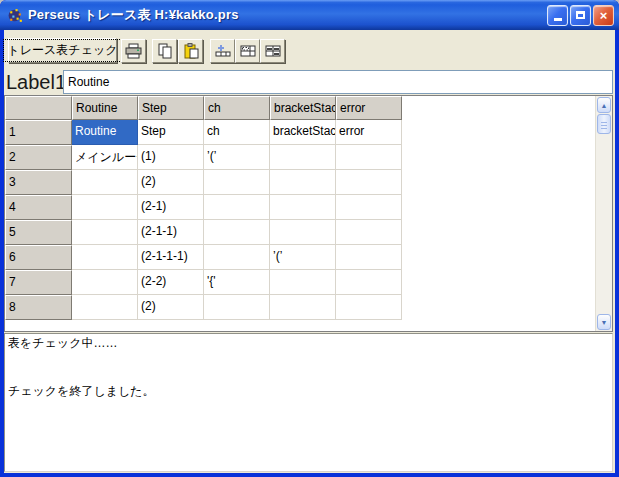 The image size is (619, 477). Describe the element at coordinates (63, 50) in the screenshot. I see `trace-check-button-label: トレース表チェック` at that location.